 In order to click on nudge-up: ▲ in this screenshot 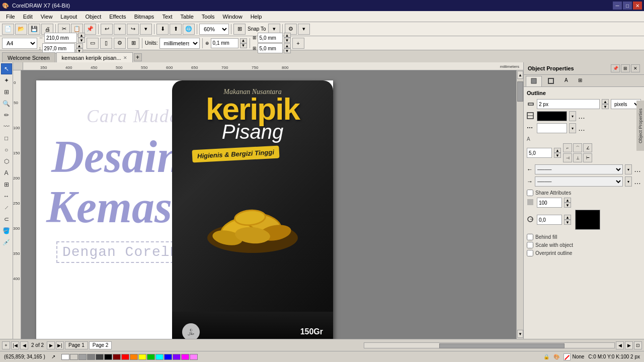, I will do `click(244, 41)`.